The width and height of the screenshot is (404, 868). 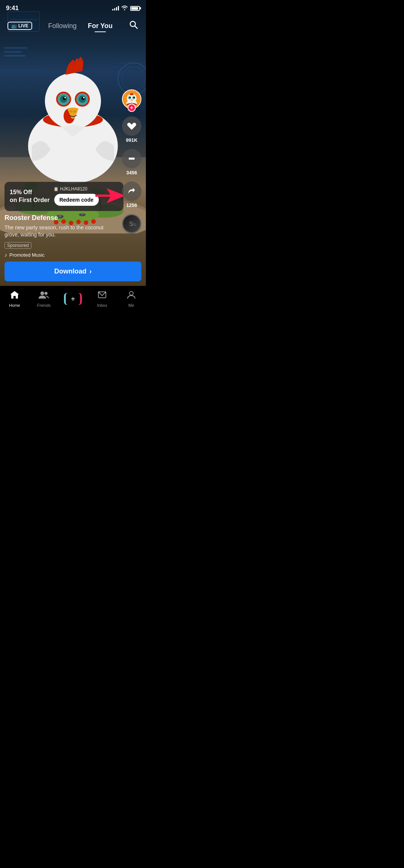 What do you see at coordinates (18, 245) in the screenshot?
I see `sponsored-badge: Sponsored` at bounding box center [18, 245].